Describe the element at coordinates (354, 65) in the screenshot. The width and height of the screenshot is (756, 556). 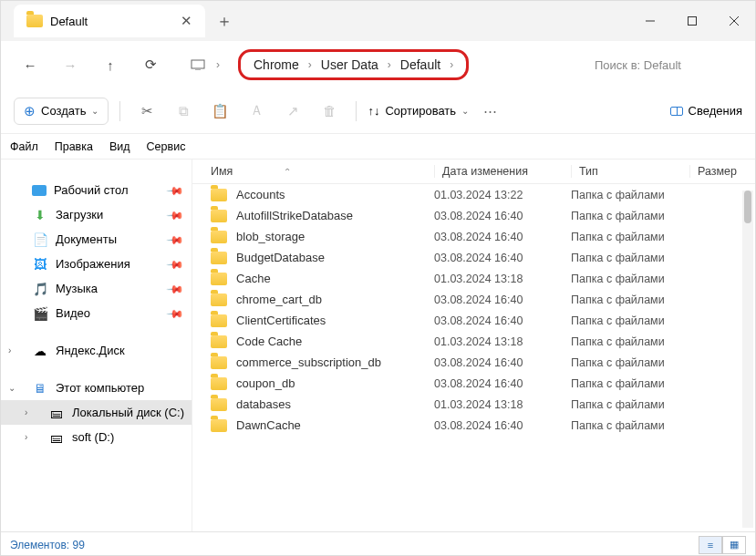
I see `breadcrumb: Chrome › User Data › Default ›` at that location.